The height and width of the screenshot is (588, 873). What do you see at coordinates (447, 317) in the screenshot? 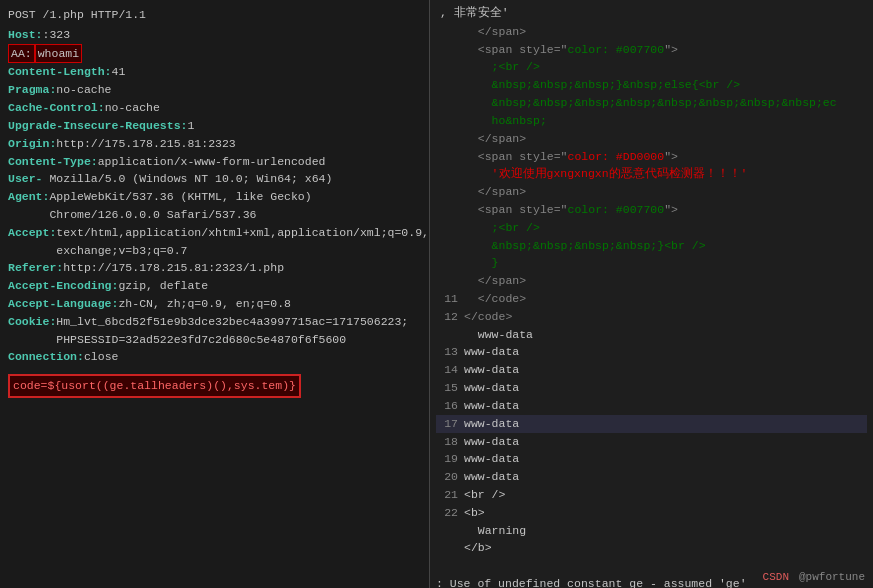
I see `line-num: 12` at bounding box center [447, 317].